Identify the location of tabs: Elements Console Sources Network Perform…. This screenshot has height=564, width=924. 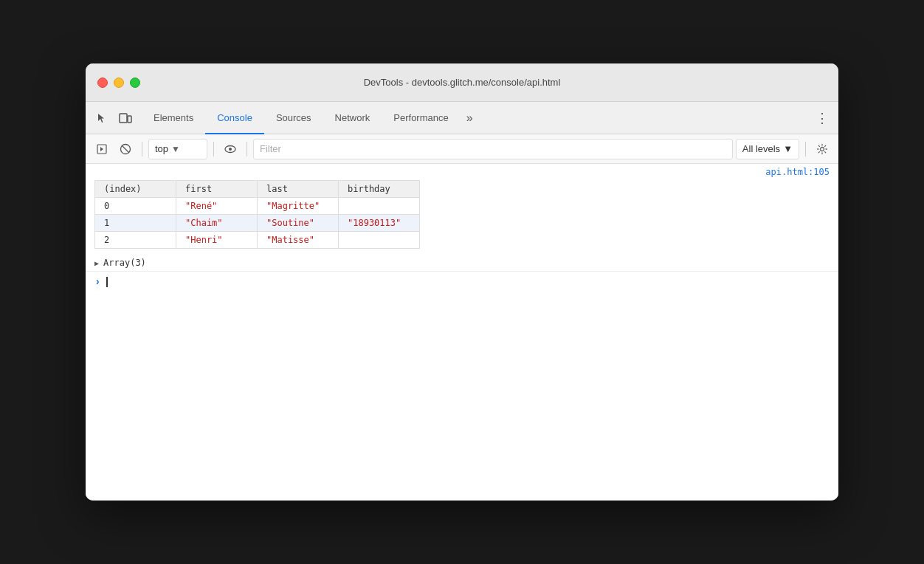
(477, 118).